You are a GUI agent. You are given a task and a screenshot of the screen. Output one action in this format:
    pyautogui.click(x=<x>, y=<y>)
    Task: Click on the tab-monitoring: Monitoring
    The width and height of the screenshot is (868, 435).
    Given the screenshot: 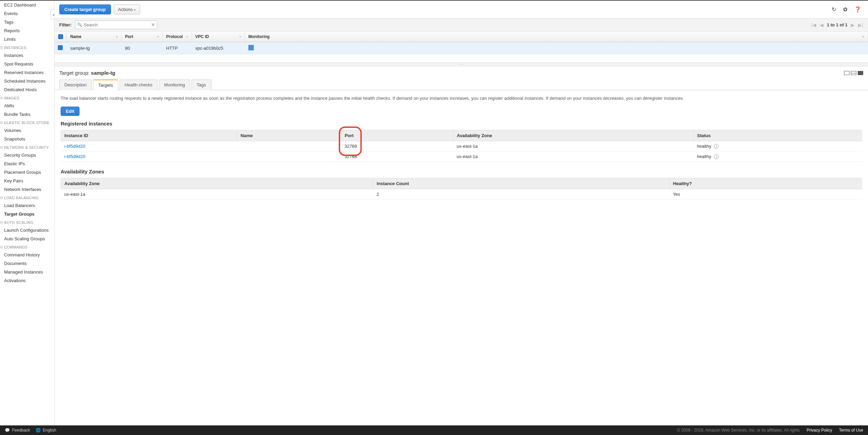 What is the action you would take?
    pyautogui.click(x=175, y=85)
    